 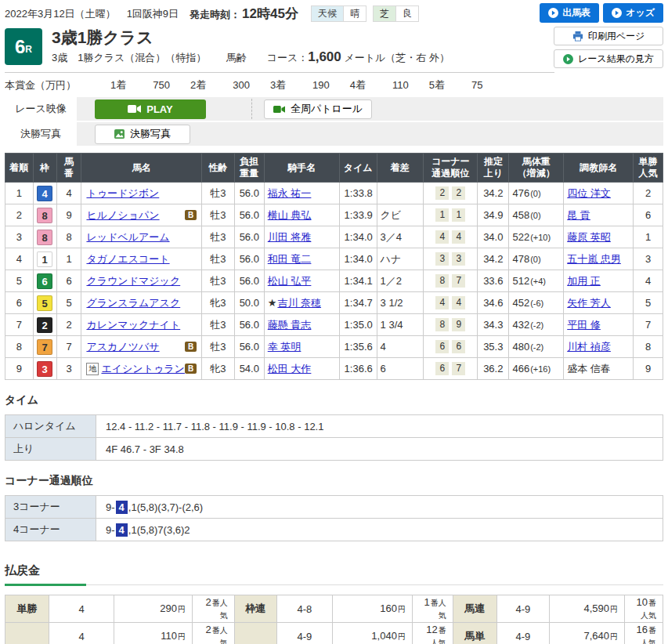 What do you see at coordinates (334, 584) in the screenshot?
I see `payout-underline` at bounding box center [334, 584].